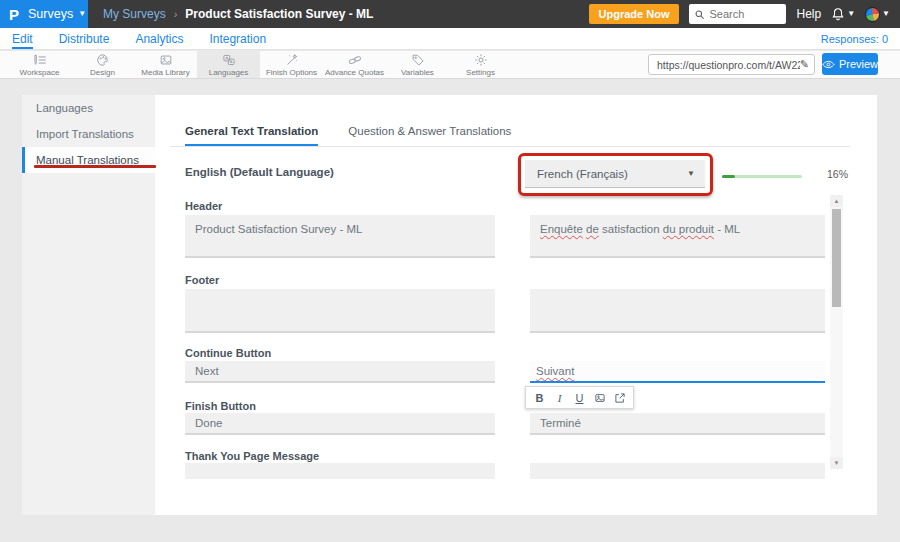 This screenshot has height=542, width=900. Describe the element at coordinates (102, 64) in the screenshot. I see `tool-design: Design` at that location.